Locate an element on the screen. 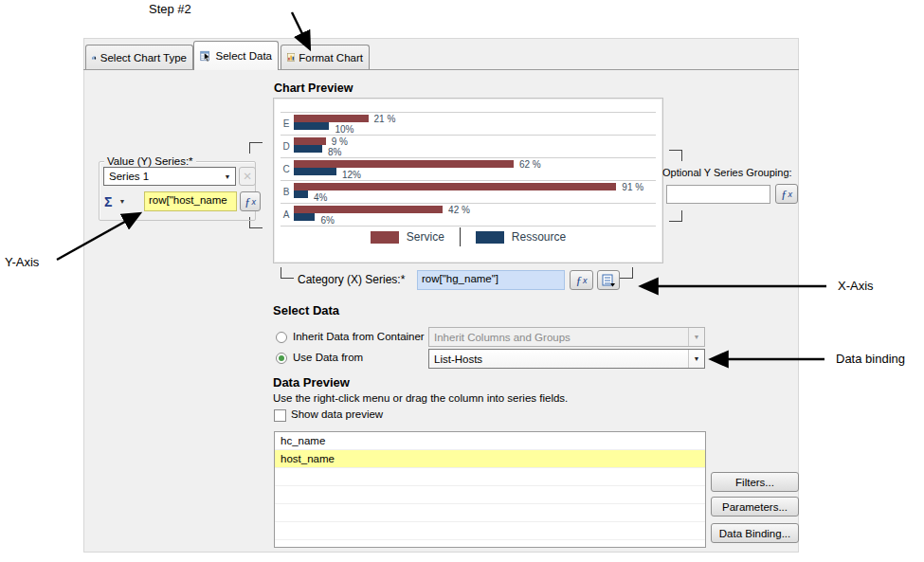  column-list-item: hc_name is located at coordinates (490, 442).